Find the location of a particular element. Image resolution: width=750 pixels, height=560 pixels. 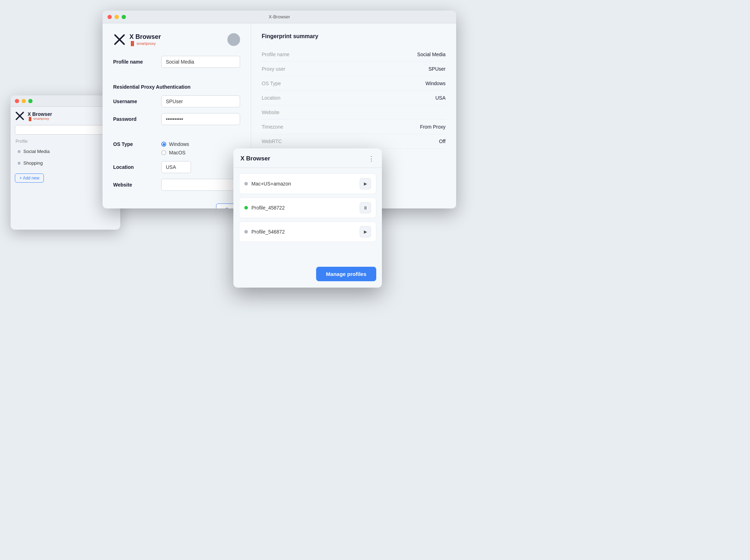

list-item: Shopping is located at coordinates (65, 163).